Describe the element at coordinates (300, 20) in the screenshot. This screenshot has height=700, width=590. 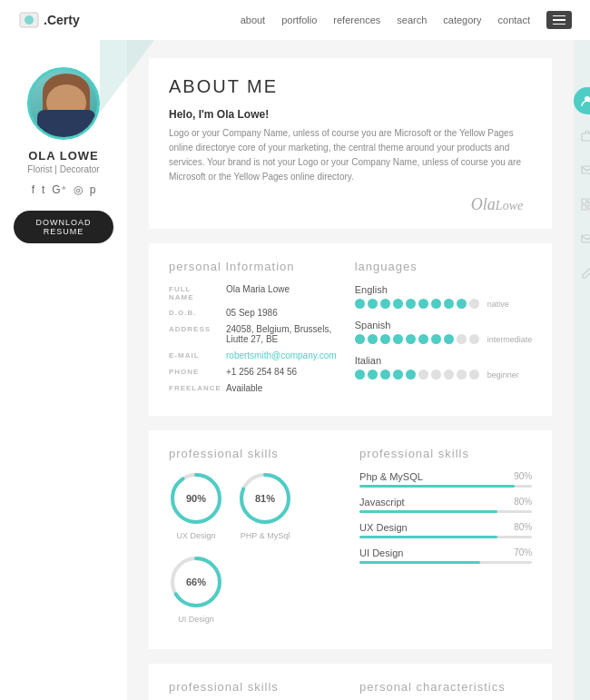
I see `nav-portfolio: portfolio` at that location.